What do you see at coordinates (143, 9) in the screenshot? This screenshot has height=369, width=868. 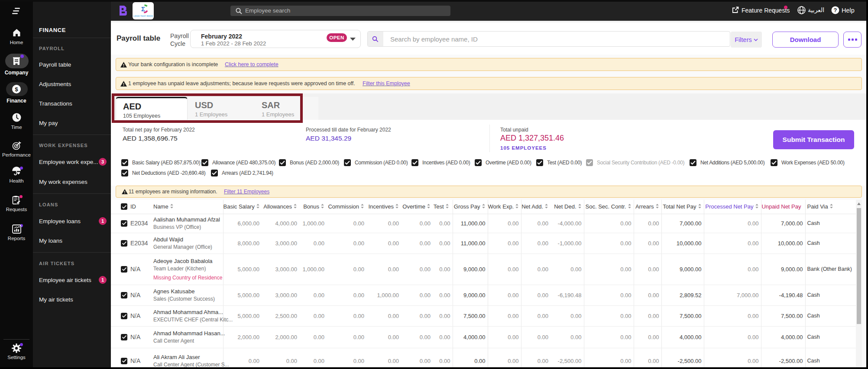 I see `svg-text: Σ` at bounding box center [143, 9].